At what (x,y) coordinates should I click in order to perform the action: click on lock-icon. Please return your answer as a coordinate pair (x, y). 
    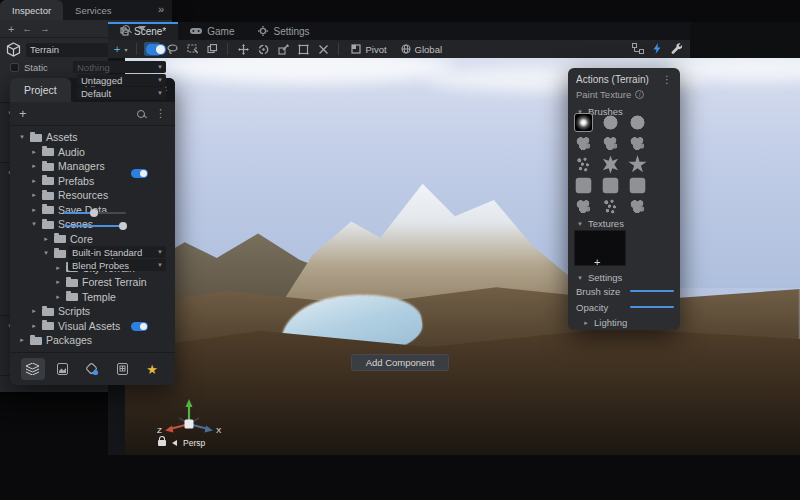
    Looking at the image, I should click on (162, 443).